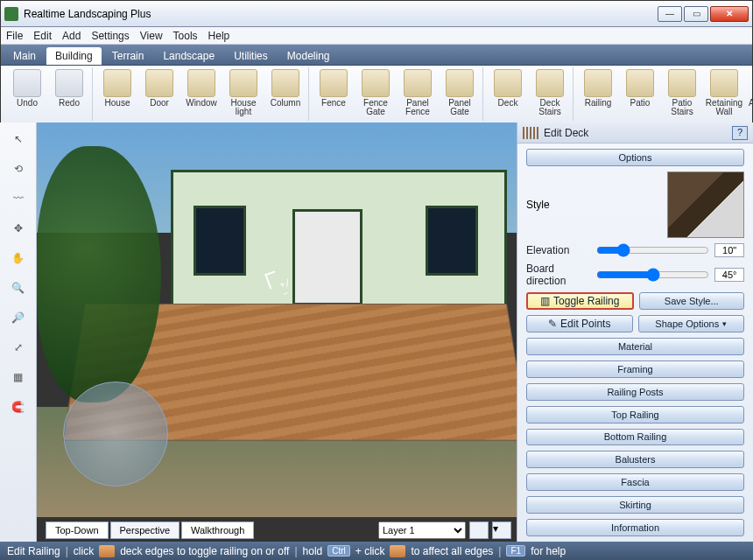 This screenshot has width=753, height=560. I want to click on menu-settings: Settings, so click(110, 36).